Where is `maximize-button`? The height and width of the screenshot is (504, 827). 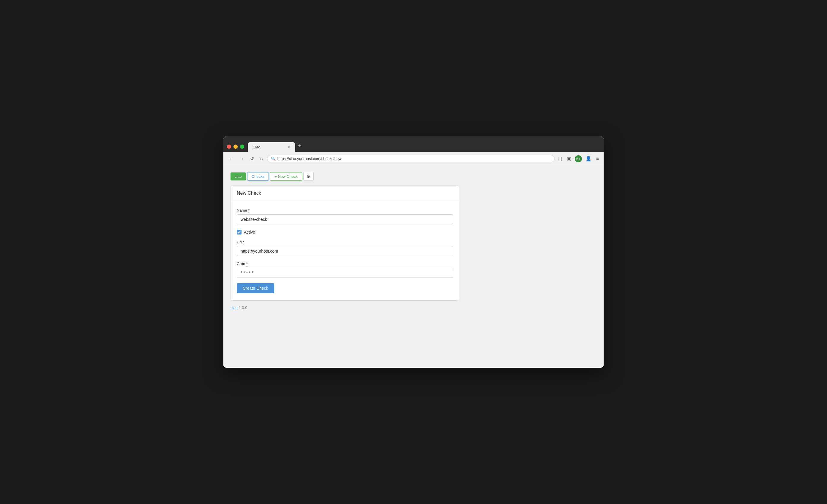
maximize-button is located at coordinates (242, 147).